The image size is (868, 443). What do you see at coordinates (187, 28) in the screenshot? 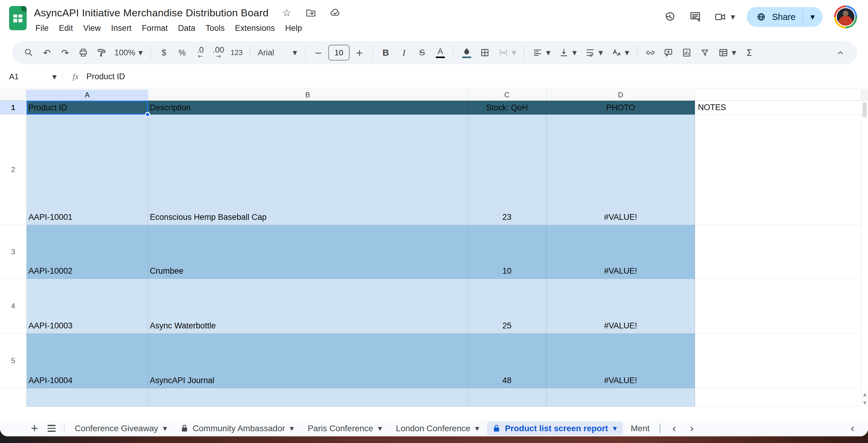
I see `menu-data: Data` at bounding box center [187, 28].